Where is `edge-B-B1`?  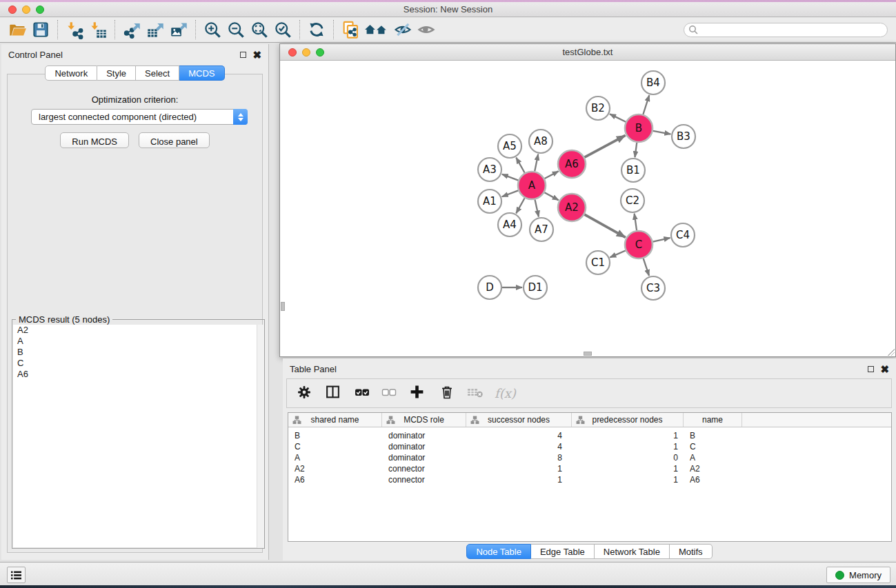
edge-B-B1 is located at coordinates (636, 150).